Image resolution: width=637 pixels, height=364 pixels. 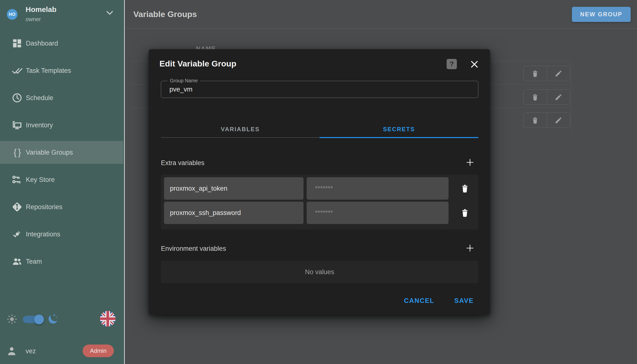 I want to click on sidebar-item-key-store: Key Store, so click(x=62, y=180).